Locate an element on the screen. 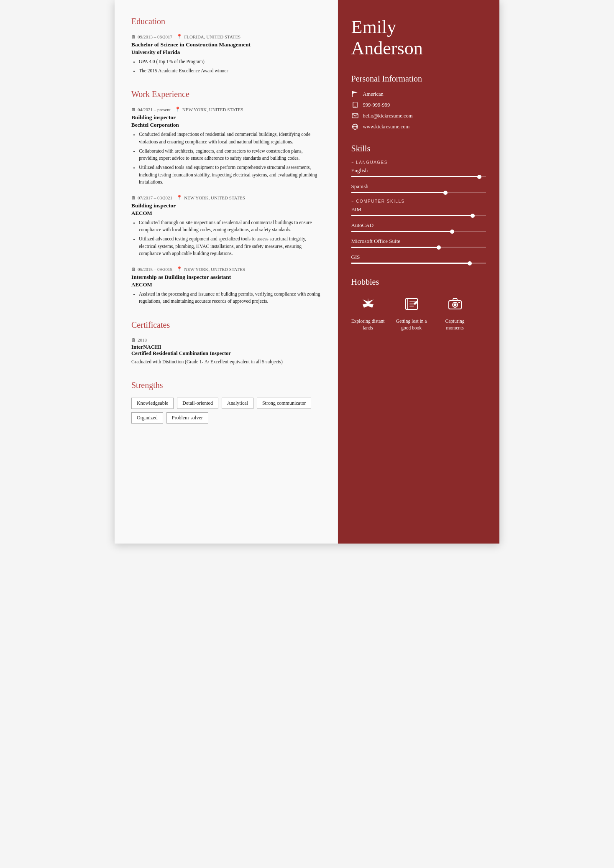 This screenshot has width=614, height=868. spanish-bar-dot is located at coordinates (445, 193).